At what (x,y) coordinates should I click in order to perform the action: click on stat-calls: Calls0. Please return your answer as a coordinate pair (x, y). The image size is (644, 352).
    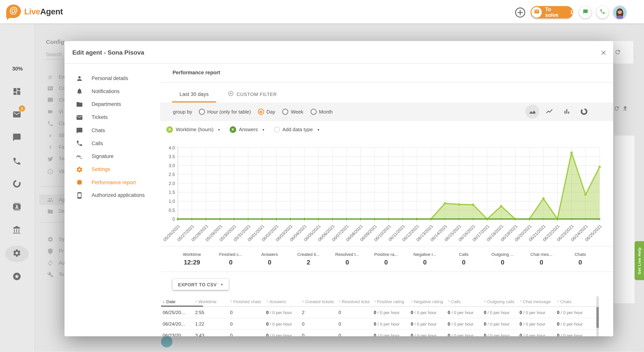
    Looking at the image, I should click on (464, 259).